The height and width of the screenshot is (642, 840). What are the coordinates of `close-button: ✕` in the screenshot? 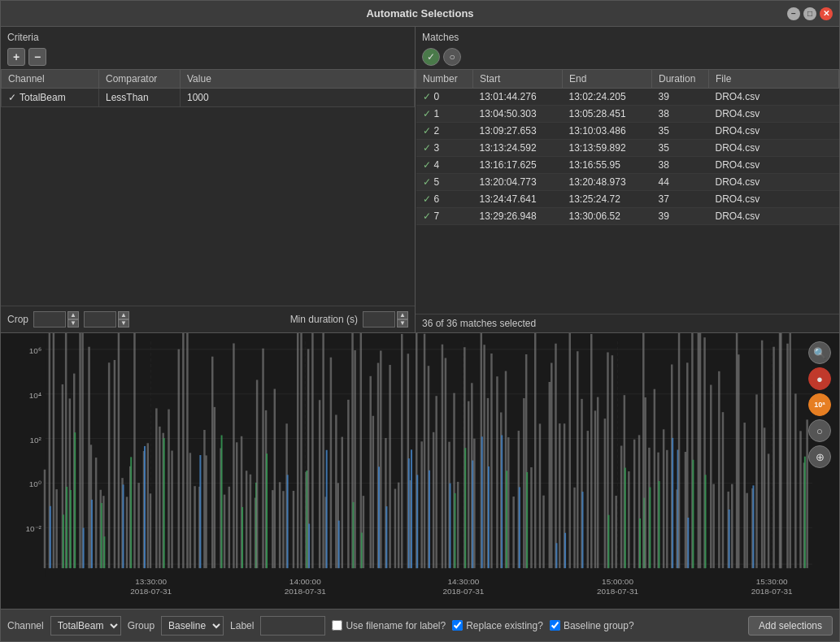 It's located at (826, 14).